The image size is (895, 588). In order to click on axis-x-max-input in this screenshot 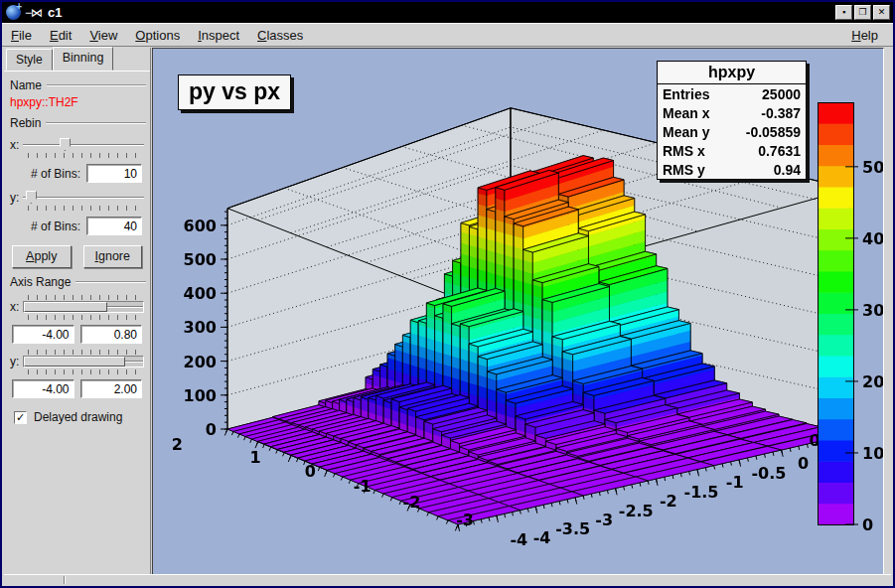, I will do `click(111, 334)`.